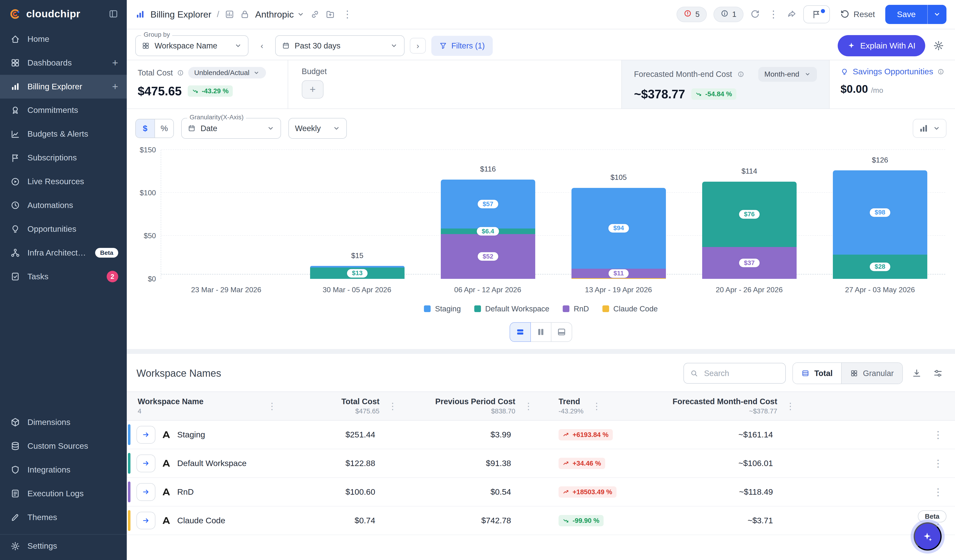  What do you see at coordinates (728, 406) in the screenshot?
I see `column-header-forecasted-month-end-cost: Forecasted Month-end Cost~$378.77⋮` at bounding box center [728, 406].